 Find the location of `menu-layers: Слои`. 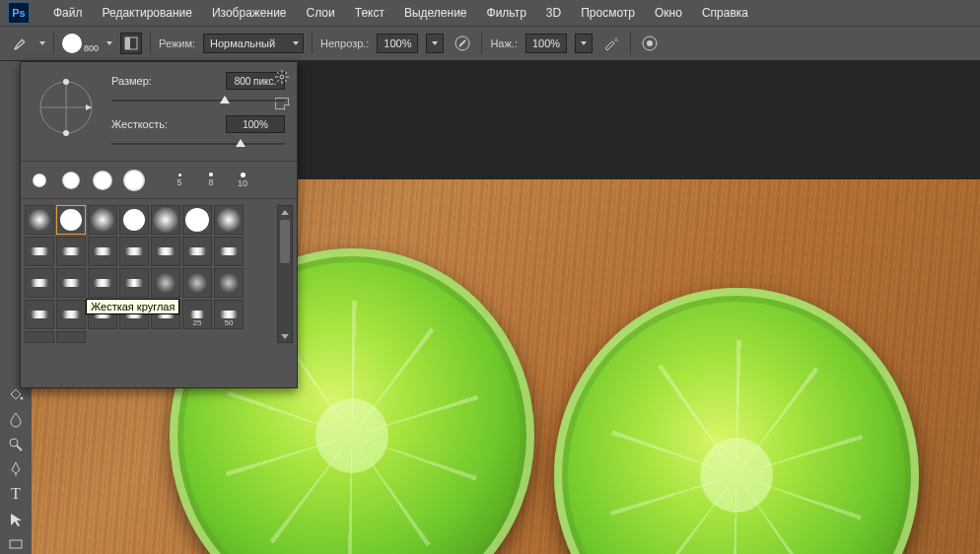

menu-layers: Слои is located at coordinates (321, 13).